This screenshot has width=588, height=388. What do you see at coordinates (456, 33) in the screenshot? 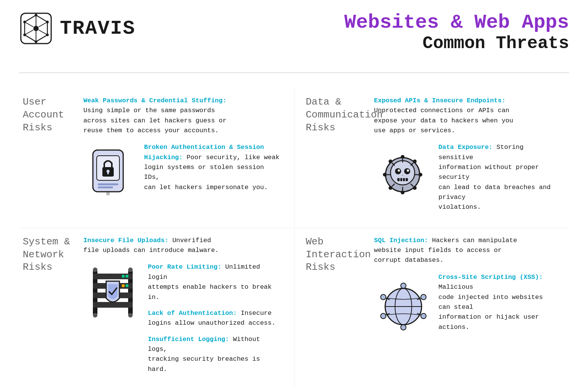
I see `header-title: Websites & Web Apps Common Threats` at bounding box center [456, 33].